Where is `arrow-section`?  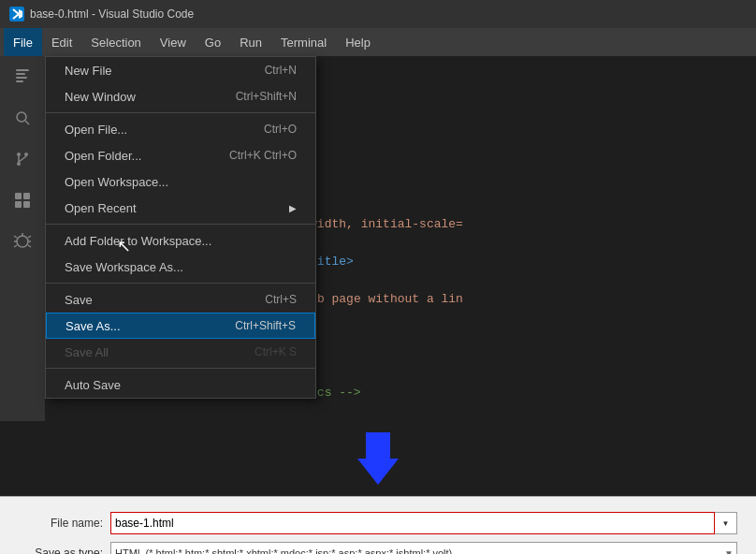 arrow-section is located at coordinates (378, 459).